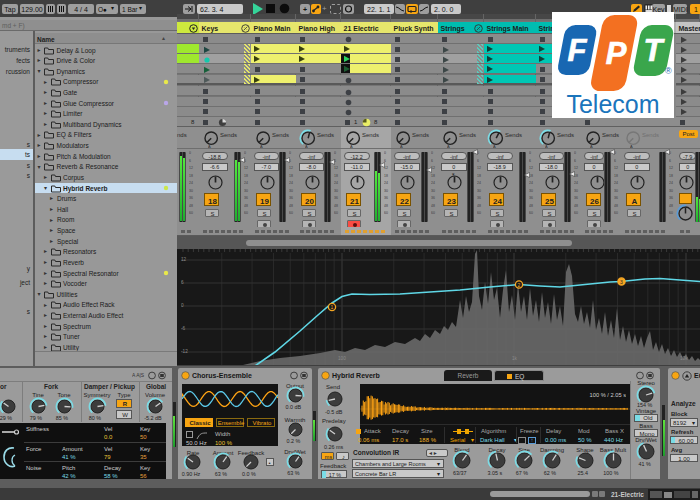 Image resolution: width=700 pixels, height=500 pixels. Describe the element at coordinates (316, 9) in the screenshot. I see `automation-arm-button` at that location.